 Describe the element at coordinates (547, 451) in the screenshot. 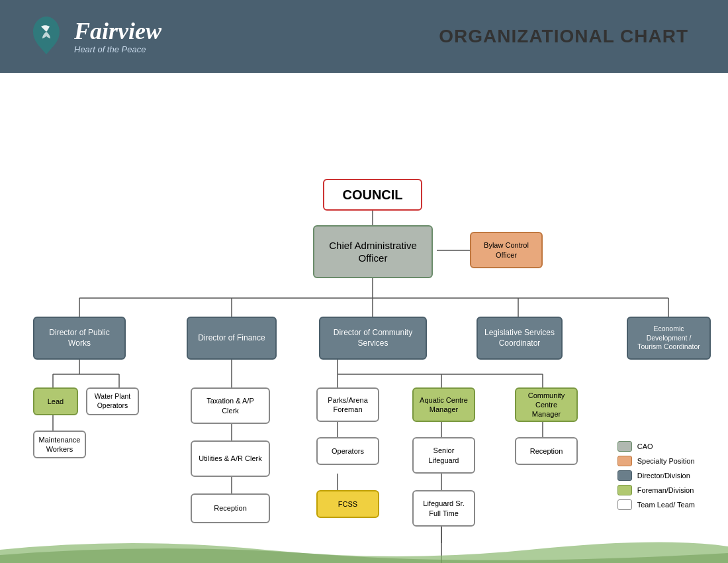

I see `reception-community-node: Reception` at that location.